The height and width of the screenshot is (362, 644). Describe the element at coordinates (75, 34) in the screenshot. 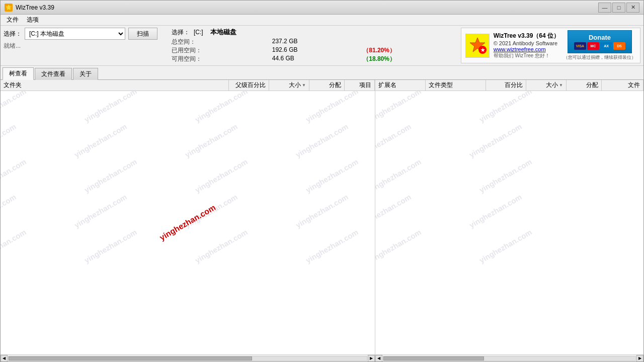

I see `drive-dropdown: [C:] 本地磁盘[D:] 数据磁盘` at that location.